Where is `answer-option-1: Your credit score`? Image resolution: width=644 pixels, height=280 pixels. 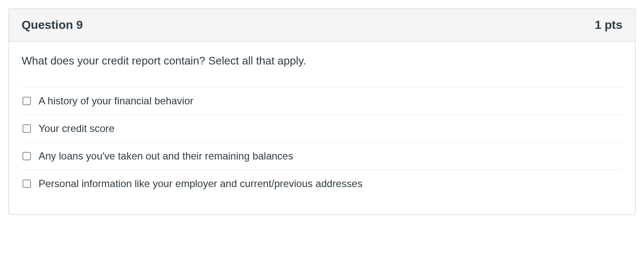 answer-option-1: Your credit score is located at coordinates (322, 129).